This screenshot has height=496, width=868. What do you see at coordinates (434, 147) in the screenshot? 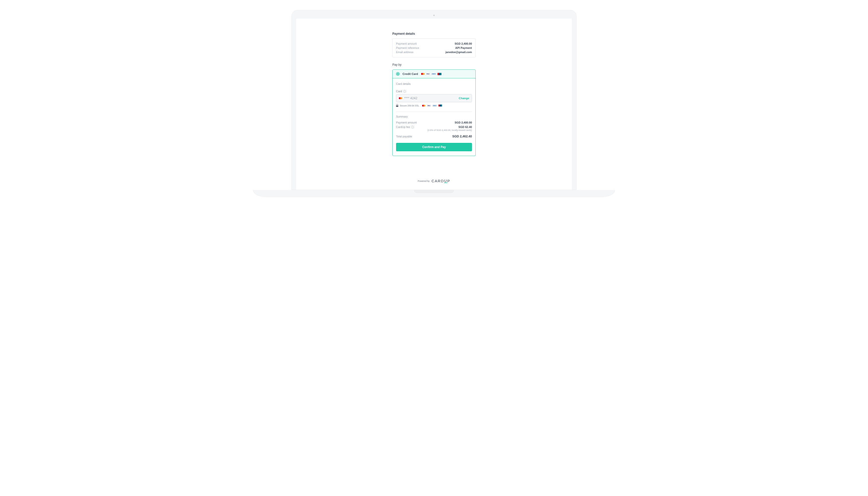
I see `confirm-and-pay-button: Confirm and Pay` at bounding box center [434, 147].